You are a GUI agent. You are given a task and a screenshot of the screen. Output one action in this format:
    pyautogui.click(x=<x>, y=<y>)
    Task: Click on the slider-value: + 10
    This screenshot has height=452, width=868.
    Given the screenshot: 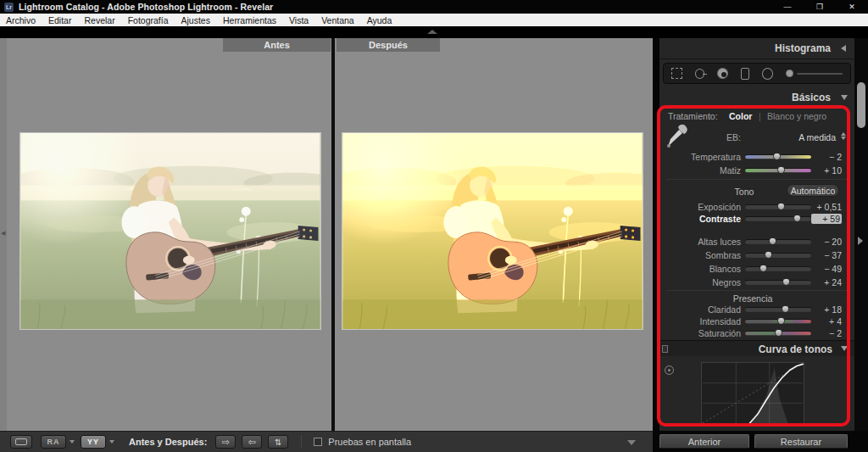 What is the action you would take?
    pyautogui.click(x=825, y=170)
    